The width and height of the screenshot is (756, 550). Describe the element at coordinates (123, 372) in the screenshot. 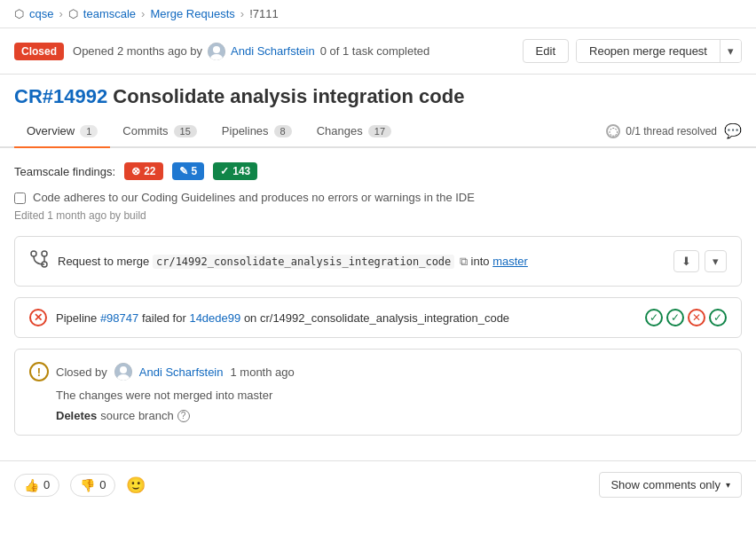

I see `closed-author-avatar` at that location.